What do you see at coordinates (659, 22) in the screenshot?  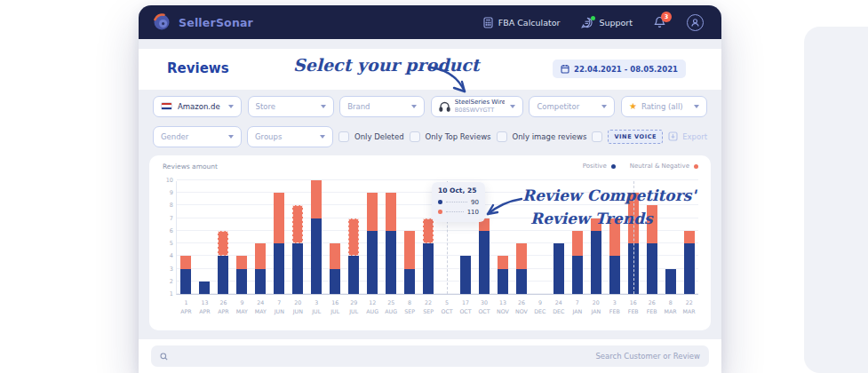 I see `notifications-button: 3` at bounding box center [659, 22].